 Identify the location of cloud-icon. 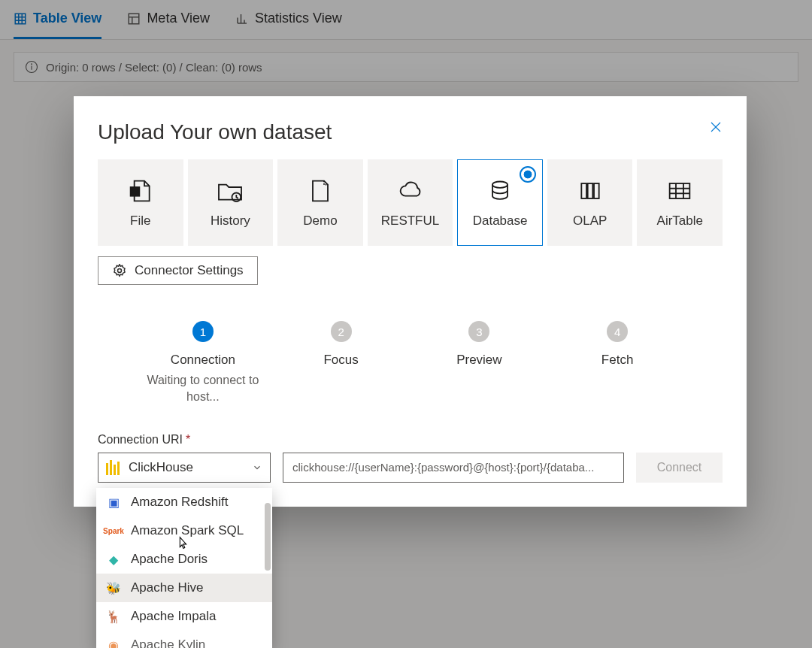
(411, 191).